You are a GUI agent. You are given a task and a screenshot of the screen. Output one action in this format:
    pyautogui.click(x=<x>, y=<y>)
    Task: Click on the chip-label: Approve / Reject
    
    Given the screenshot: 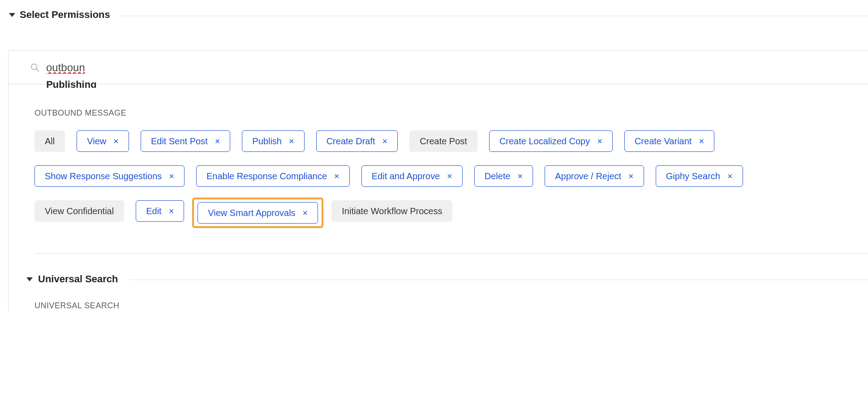 What is the action you would take?
    pyautogui.click(x=588, y=177)
    